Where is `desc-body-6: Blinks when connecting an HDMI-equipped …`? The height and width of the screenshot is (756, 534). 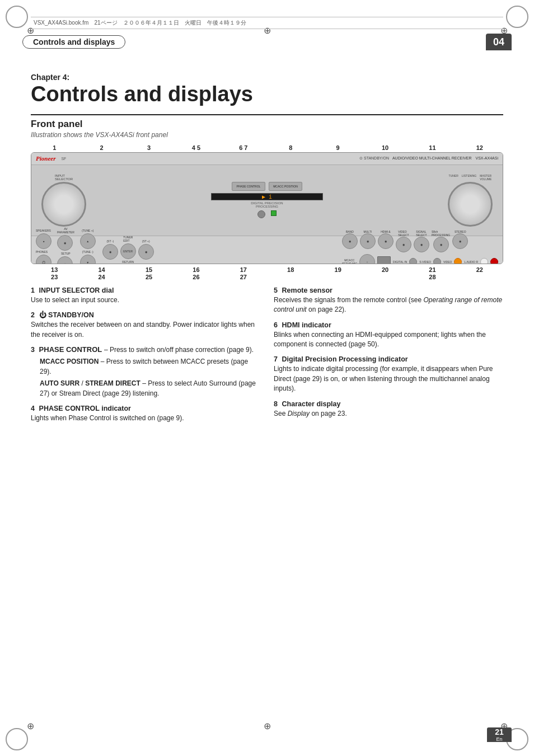 desc-body-6: Blinks when connecting an HDMI-equipped … is located at coordinates (388, 340).